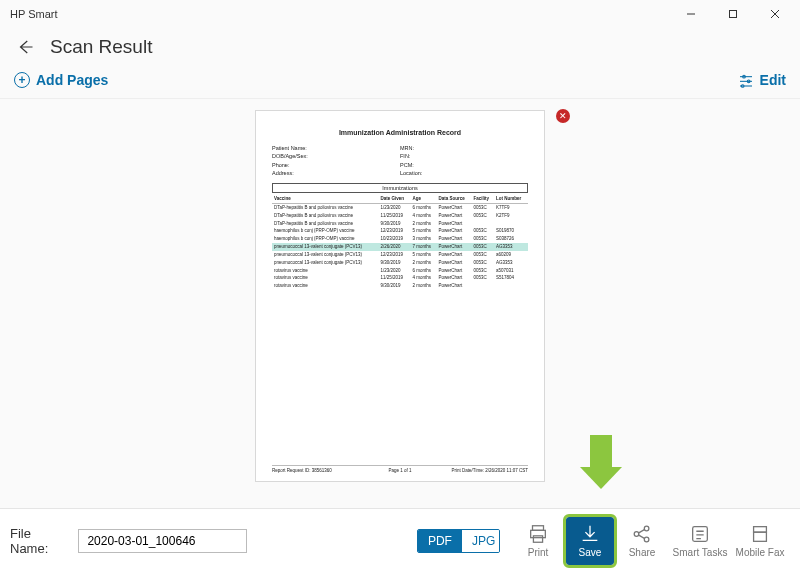 This screenshot has height=572, width=800. What do you see at coordinates (39, 541) in the screenshot?
I see `filename-label: File Name:` at bounding box center [39, 541].